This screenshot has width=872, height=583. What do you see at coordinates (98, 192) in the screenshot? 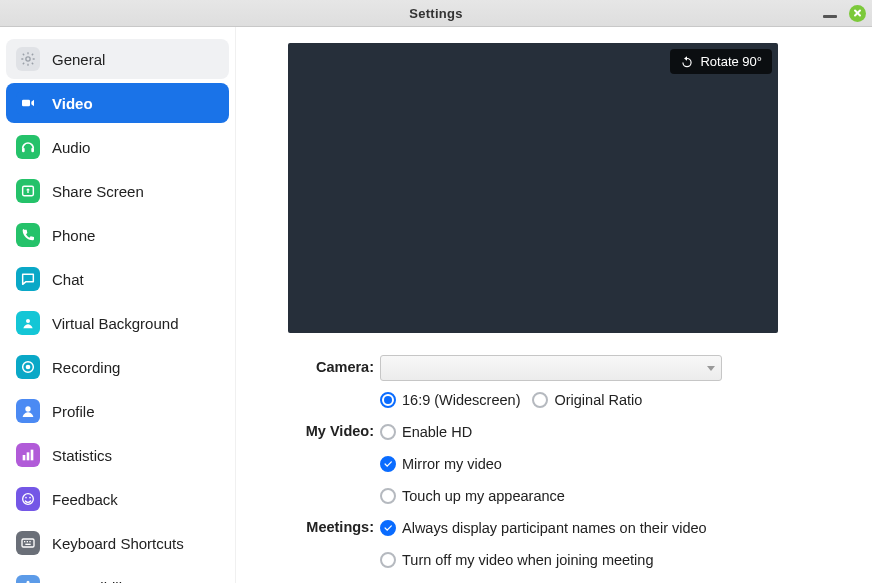
I see `sidebar-item-label: Share Screen` at bounding box center [98, 192].